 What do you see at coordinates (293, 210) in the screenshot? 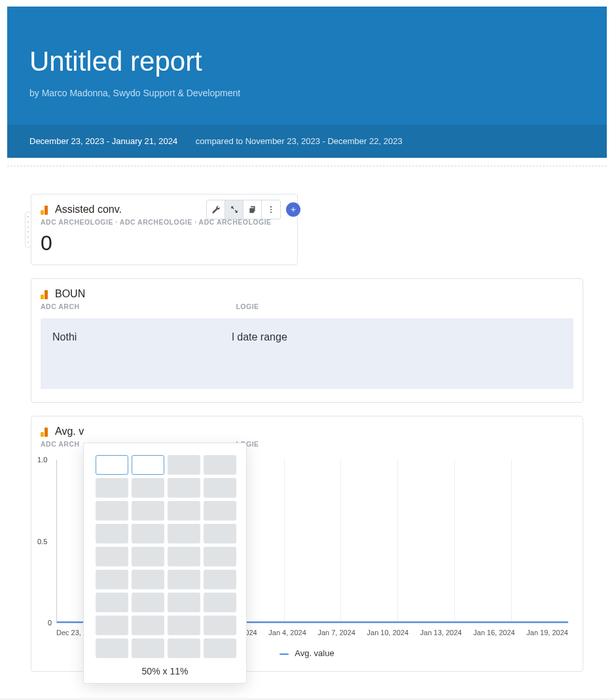
I see `add-widget-button` at bounding box center [293, 210].